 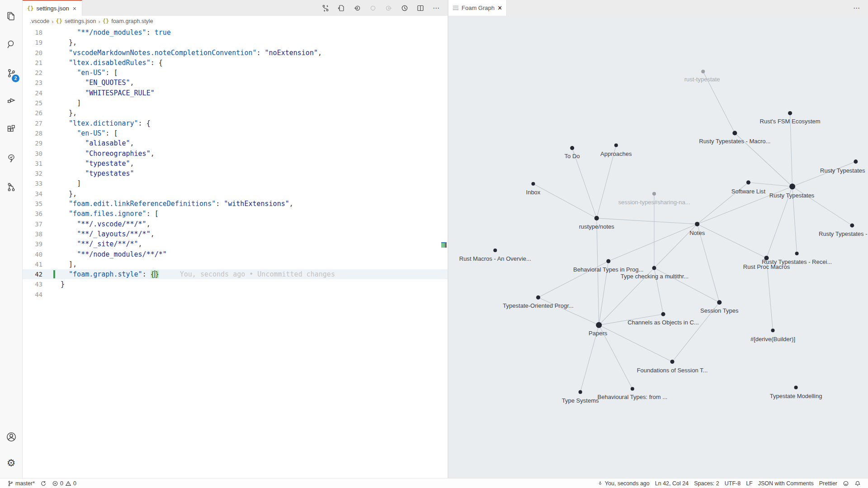 What do you see at coordinates (11, 100) in the screenshot?
I see `run-debug-icon` at bounding box center [11, 100].